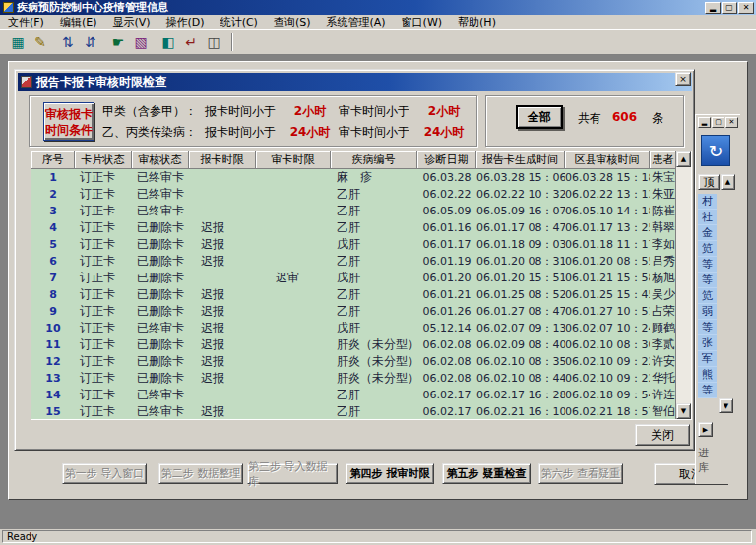  Describe the element at coordinates (160, 395) in the screenshot. I see `cell-r14-c2: 已终审卡` at that location.